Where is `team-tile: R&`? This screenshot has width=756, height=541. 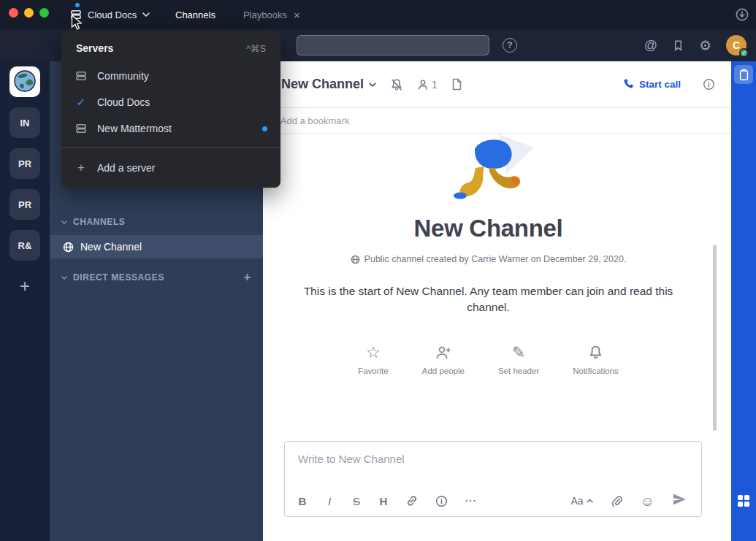 team-tile: R& is located at coordinates (25, 245).